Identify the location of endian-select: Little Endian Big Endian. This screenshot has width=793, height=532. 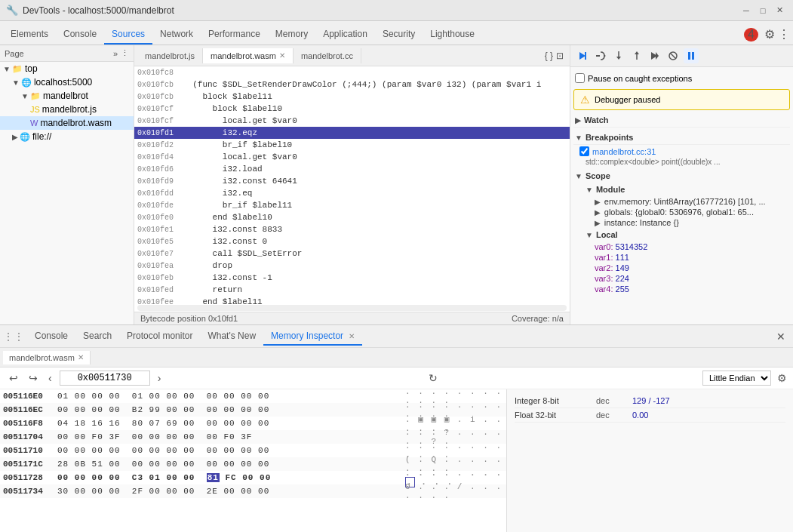
(736, 378).